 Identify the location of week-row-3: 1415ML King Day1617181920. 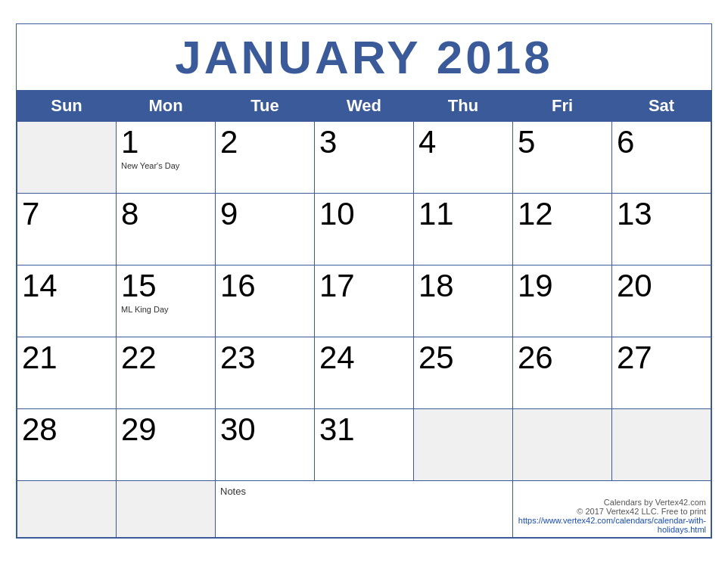
(365, 301).